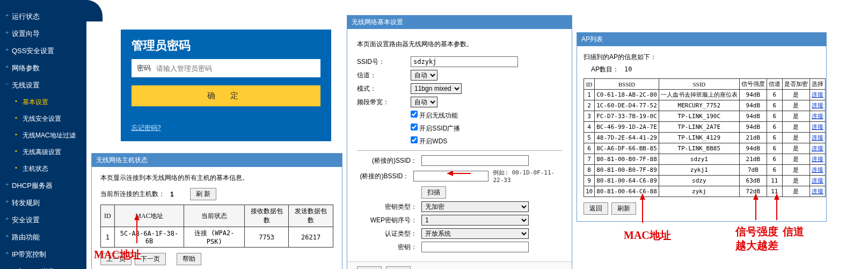  I want to click on sidebar-item: 基本设置, so click(43, 102).